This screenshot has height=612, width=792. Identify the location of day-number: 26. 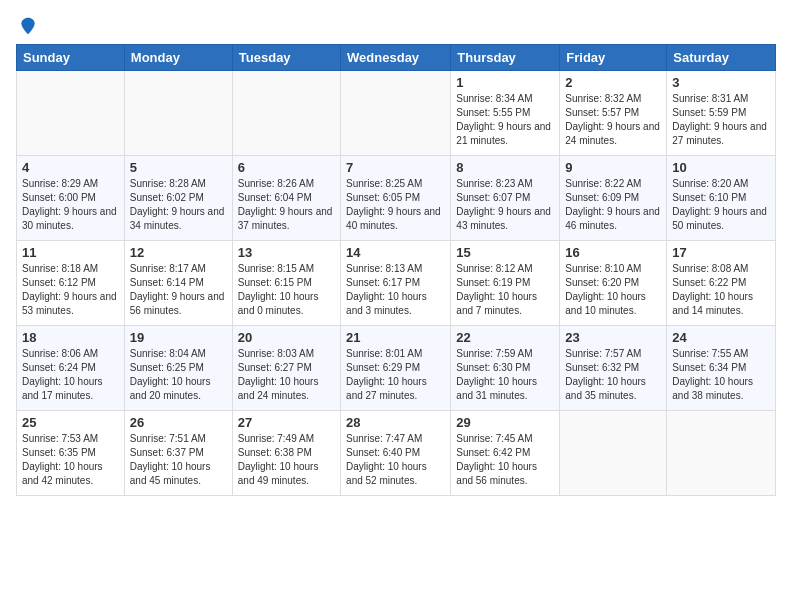
(178, 422).